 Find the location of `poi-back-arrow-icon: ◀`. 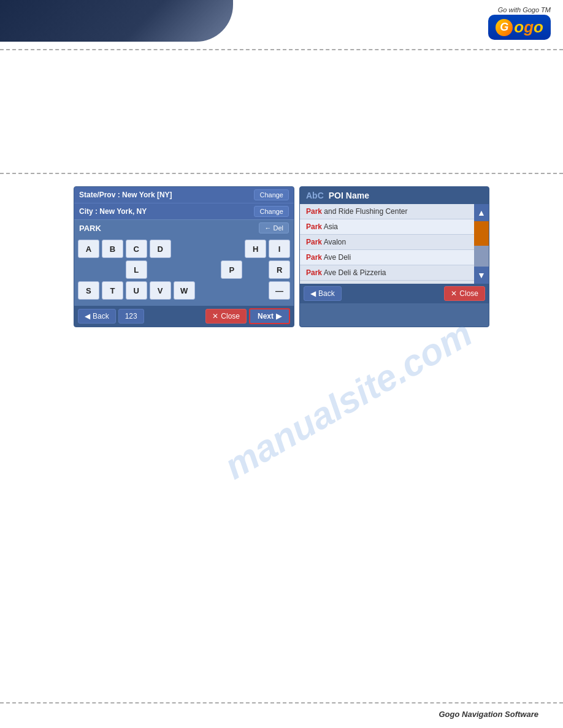

poi-back-arrow-icon: ◀ is located at coordinates (313, 294).